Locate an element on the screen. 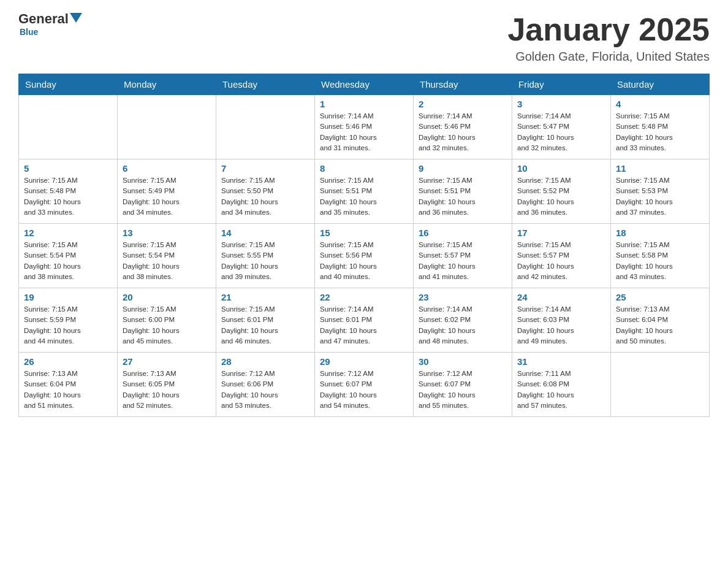 This screenshot has width=728, height=563. day-number: 7 is located at coordinates (265, 168).